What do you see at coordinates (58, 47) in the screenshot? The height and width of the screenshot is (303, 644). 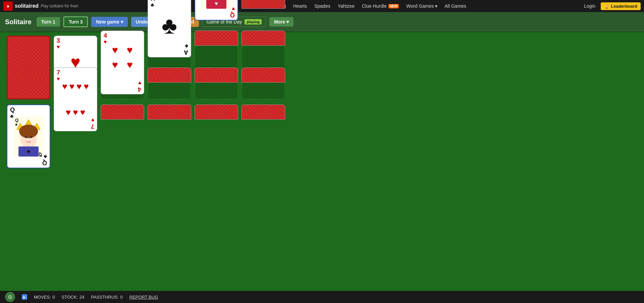 I see `waste-suit-top: ♥` at bounding box center [58, 47].